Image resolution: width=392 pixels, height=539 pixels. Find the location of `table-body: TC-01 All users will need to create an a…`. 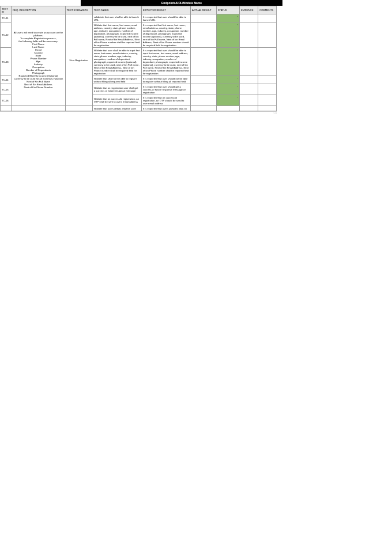

table-body: TC-01 All users will need to create an a… is located at coordinates (138, 63).